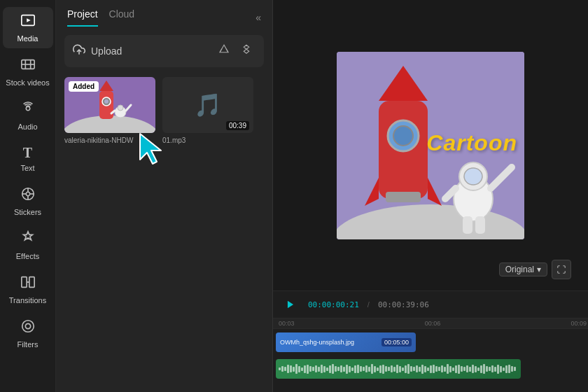 This screenshot has height=392, width=588. What do you see at coordinates (28, 111) in the screenshot?
I see `audio-icon` at bounding box center [28, 111].